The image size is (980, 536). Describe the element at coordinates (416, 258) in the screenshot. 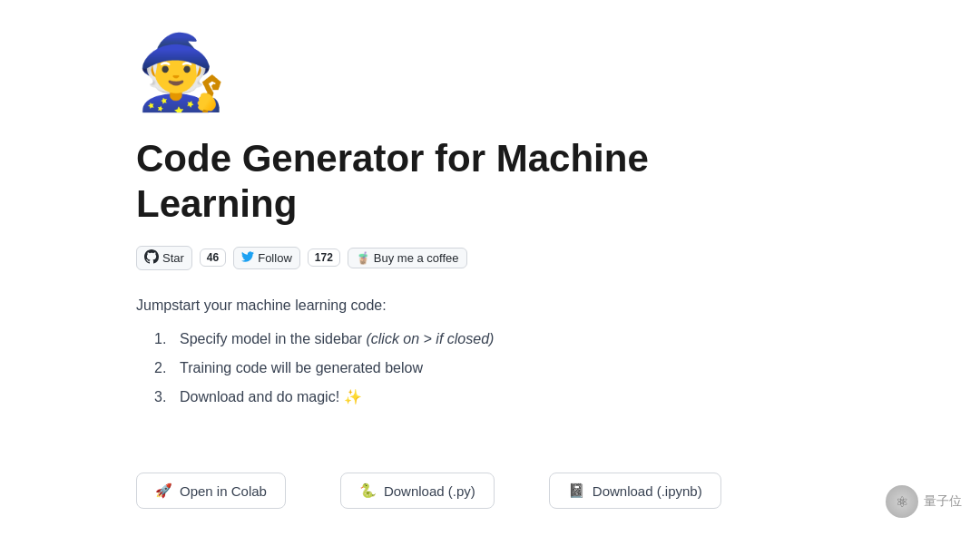

I see `coffee-label: Buy me a coffee` at that location.